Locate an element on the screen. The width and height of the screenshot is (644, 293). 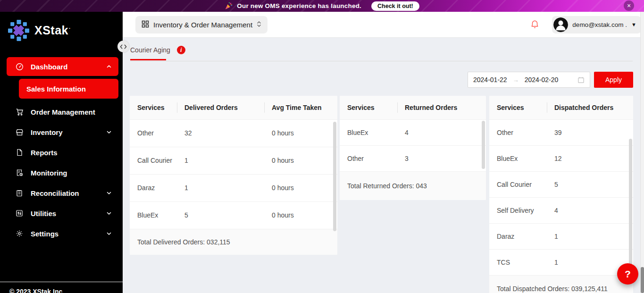
table-cell: TCS is located at coordinates (518, 262).